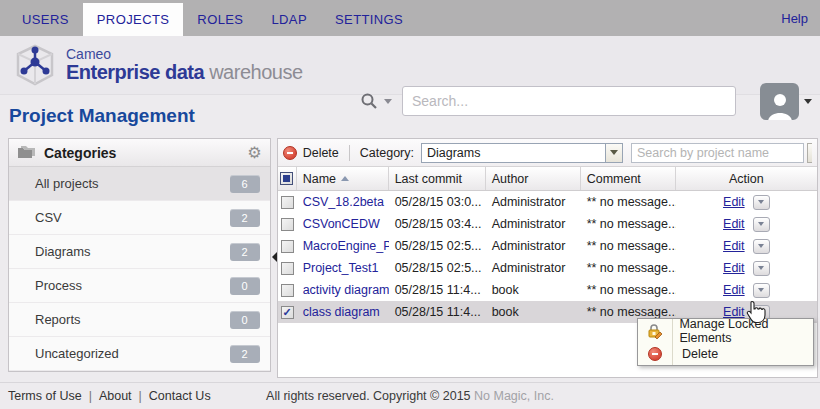 The width and height of the screenshot is (820, 409). Describe the element at coordinates (132, 286) in the screenshot. I see `category-label: Process` at that location.